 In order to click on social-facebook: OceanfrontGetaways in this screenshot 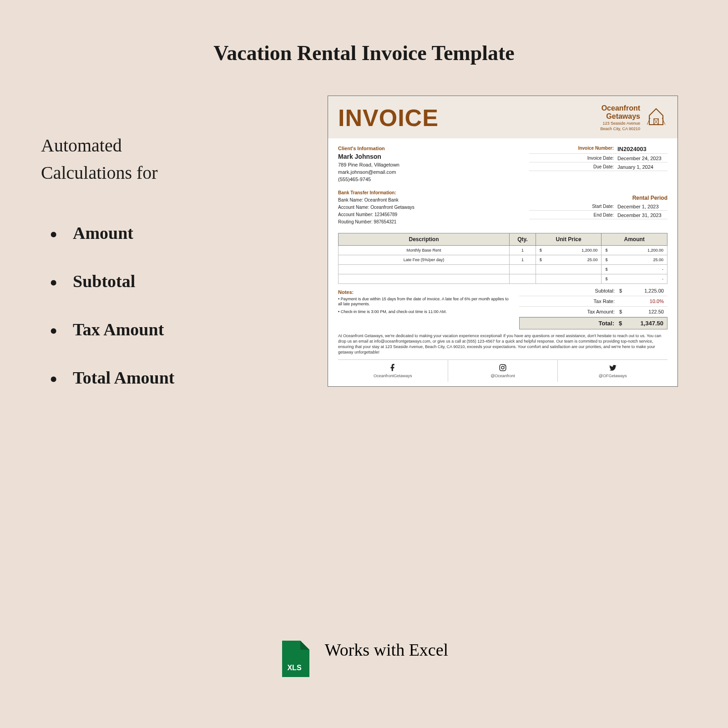, I will do `click(393, 371)`.